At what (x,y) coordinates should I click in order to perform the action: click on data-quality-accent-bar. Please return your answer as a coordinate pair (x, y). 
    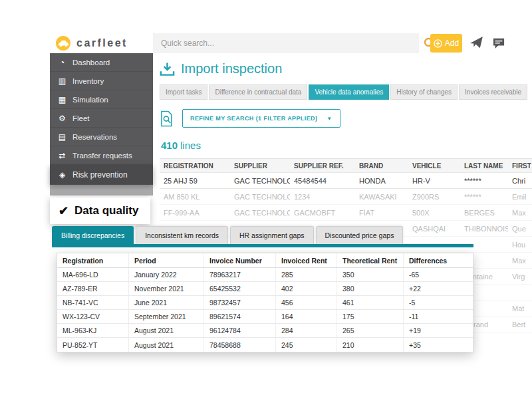
    Looking at the image, I should click on (263, 246).